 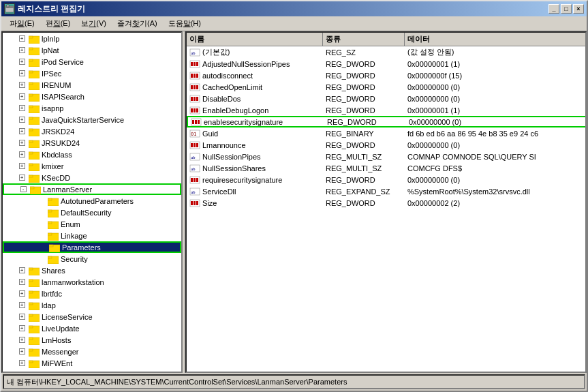 What do you see at coordinates (22, 329) in the screenshot?
I see `expander-LiveUpdate: +` at bounding box center [22, 329].